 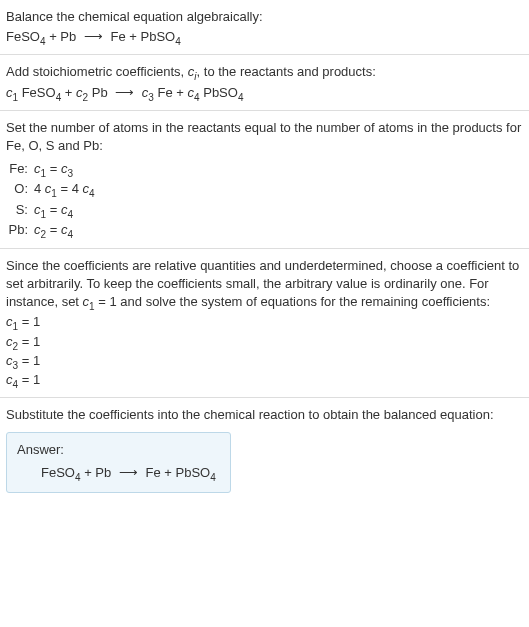 What do you see at coordinates (264, 137) in the screenshot?
I see `balance-intro: Set the number of atoms in the reactants…` at bounding box center [264, 137].